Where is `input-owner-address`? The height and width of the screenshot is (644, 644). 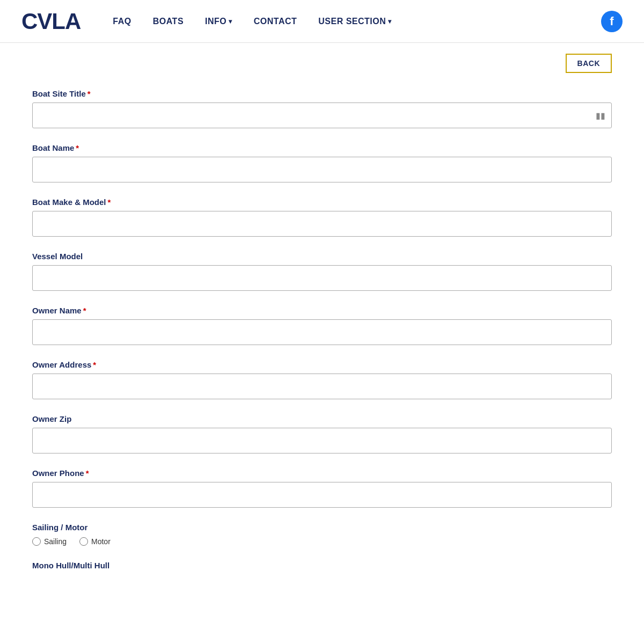 input-owner-address is located at coordinates (322, 386).